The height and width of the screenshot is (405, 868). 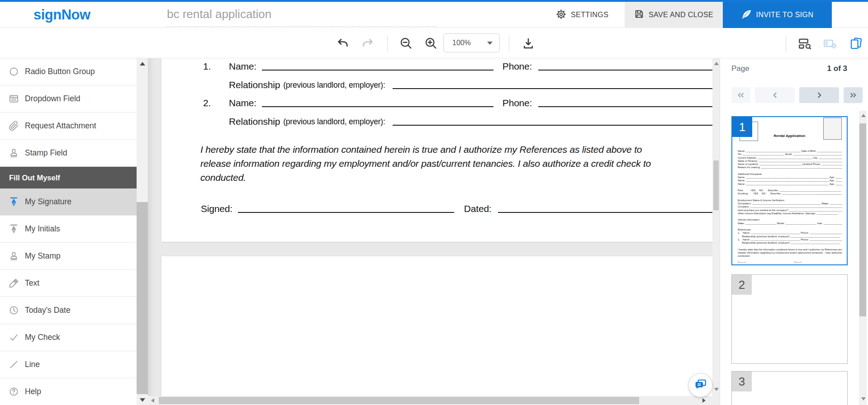 What do you see at coordinates (68, 126) in the screenshot?
I see `sidebar-item-request-attachment: Request Attachment` at bounding box center [68, 126].